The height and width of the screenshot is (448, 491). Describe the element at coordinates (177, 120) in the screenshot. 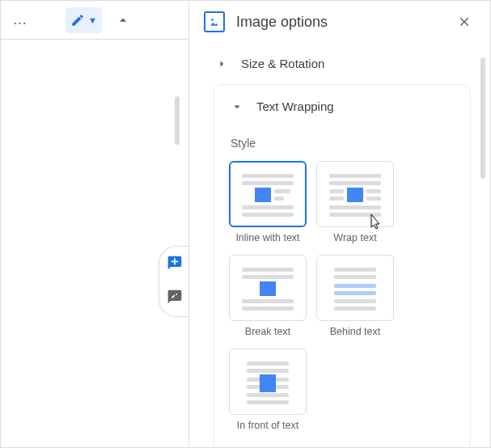

I see `document-scrollbar` at that location.